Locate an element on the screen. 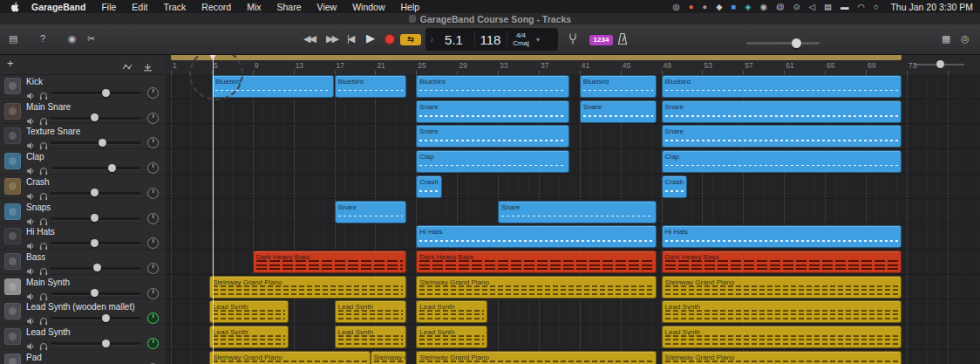 This screenshot has height=364, width=980. track-header-main-synth: Main Synth is located at coordinates (83, 288).